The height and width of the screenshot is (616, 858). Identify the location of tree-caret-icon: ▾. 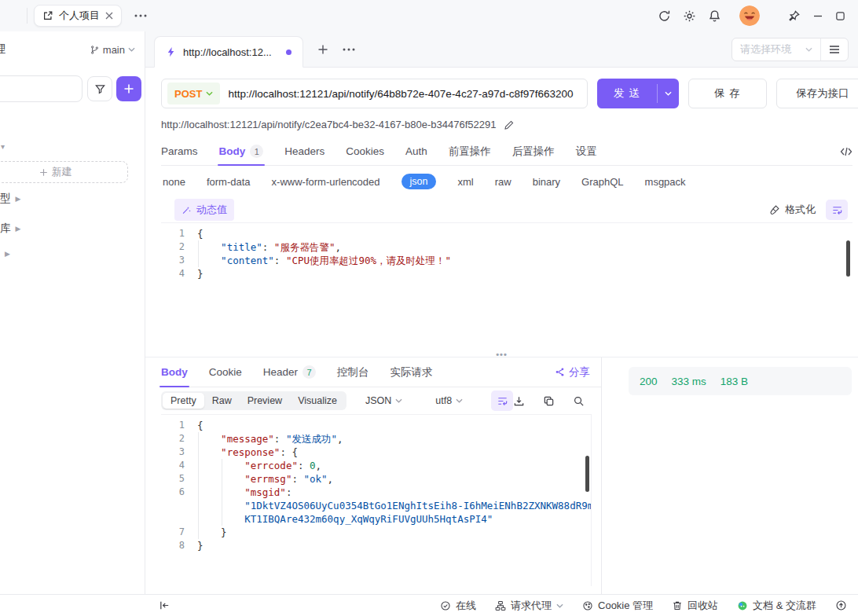
(3, 146).